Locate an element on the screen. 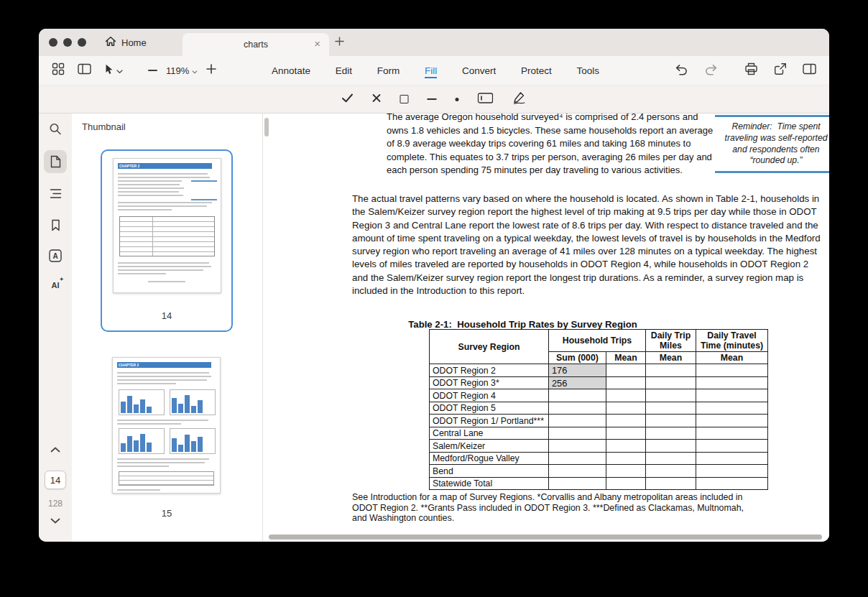 This screenshot has height=597, width=868. print-button is located at coordinates (752, 70).